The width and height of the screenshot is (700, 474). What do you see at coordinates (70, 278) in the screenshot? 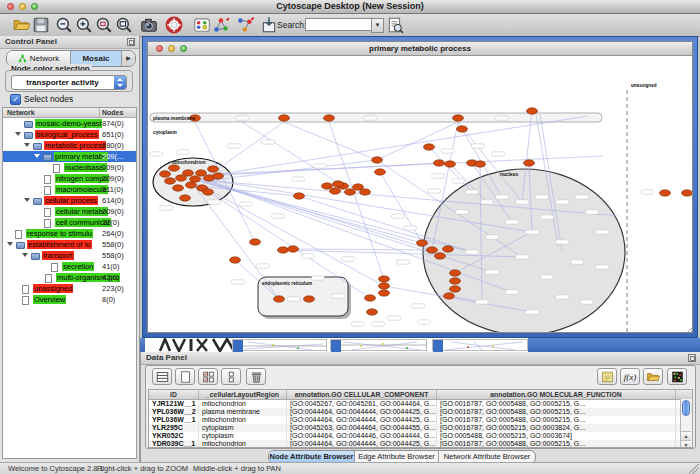
I see `tree-row: multi-organism pro42(0)` at bounding box center [70, 278].